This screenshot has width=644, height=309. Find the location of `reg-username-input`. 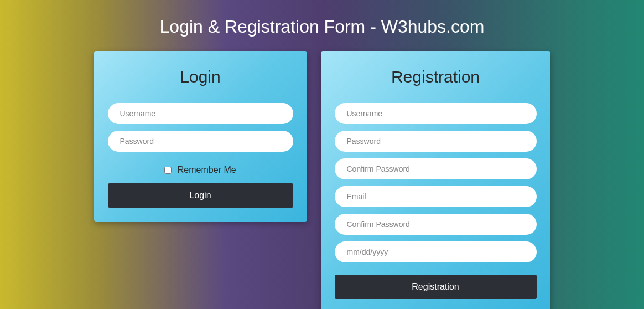

reg-username-input is located at coordinates (436, 114).